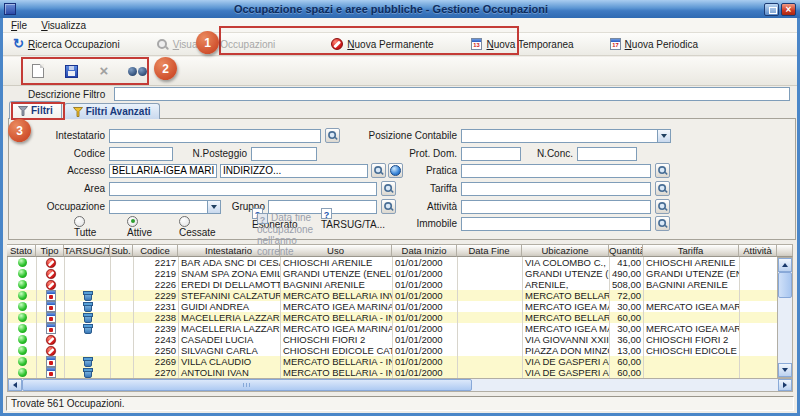 This screenshot has width=800, height=416. What do you see at coordinates (247, 385) in the screenshot?
I see `horizontal-scroll-thumb` at bounding box center [247, 385].